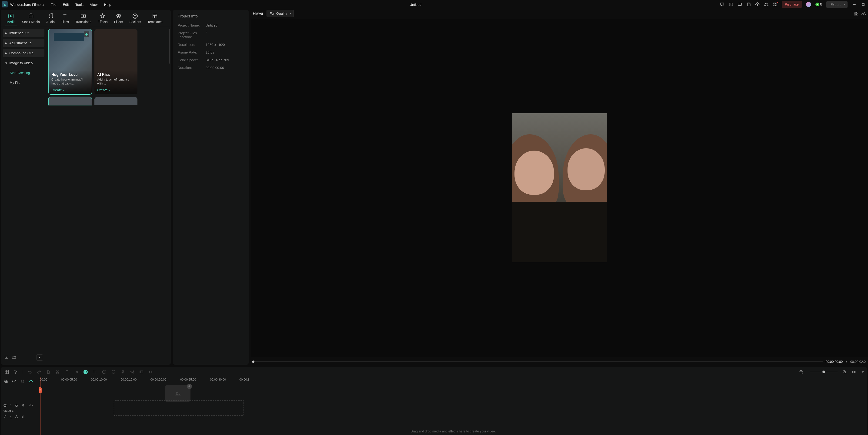 The height and width of the screenshot is (435, 868). What do you see at coordinates (95, 372) in the screenshot?
I see `crop-icon` at bounding box center [95, 372].